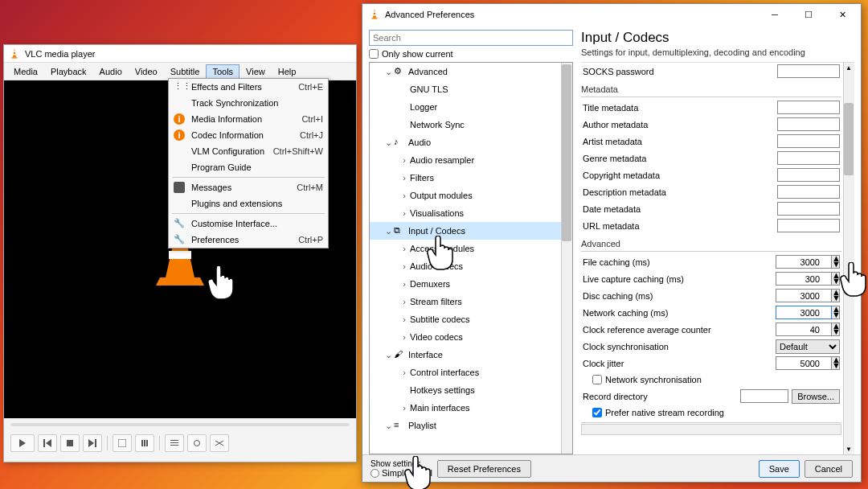  What do you see at coordinates (471, 54) in the screenshot?
I see `only-current-checkbox: Only show current` at bounding box center [471, 54].